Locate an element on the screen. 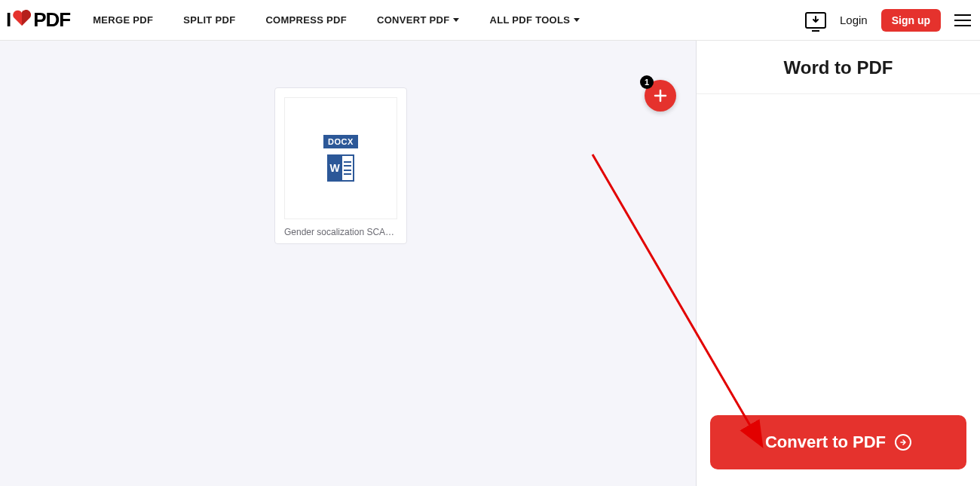  nav-convert-label: CONVERT PDF is located at coordinates (413, 20).